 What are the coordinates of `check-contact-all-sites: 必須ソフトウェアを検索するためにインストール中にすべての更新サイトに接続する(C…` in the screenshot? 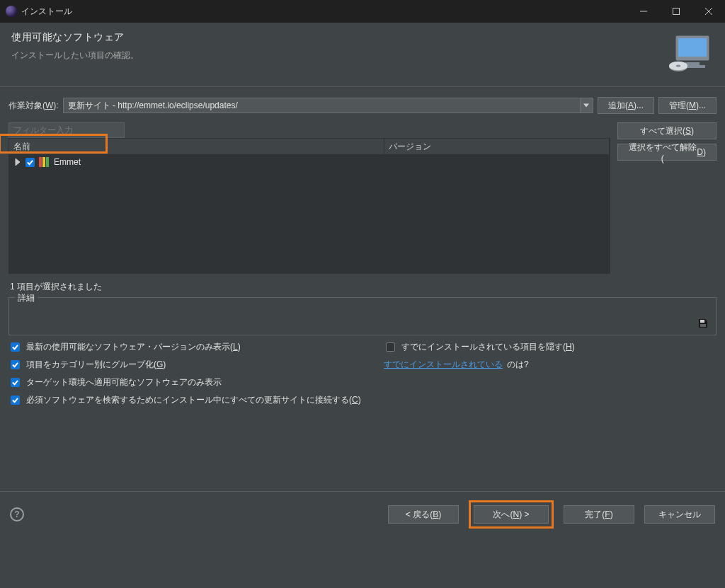 It's located at (362, 400).